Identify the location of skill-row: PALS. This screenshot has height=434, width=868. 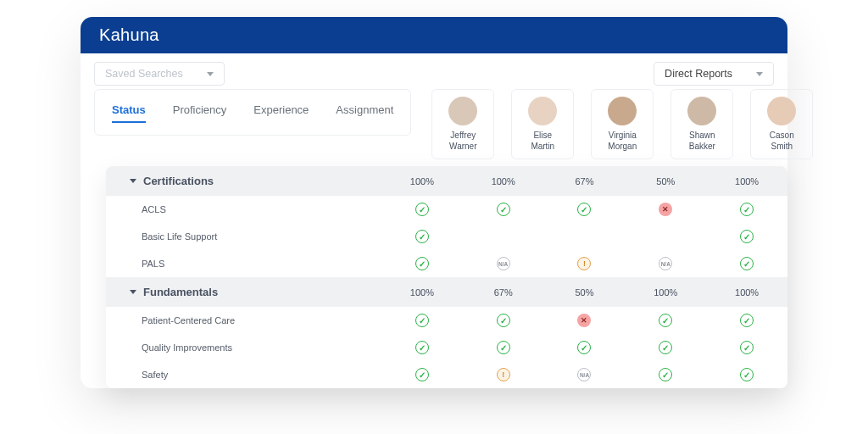
(447, 264).